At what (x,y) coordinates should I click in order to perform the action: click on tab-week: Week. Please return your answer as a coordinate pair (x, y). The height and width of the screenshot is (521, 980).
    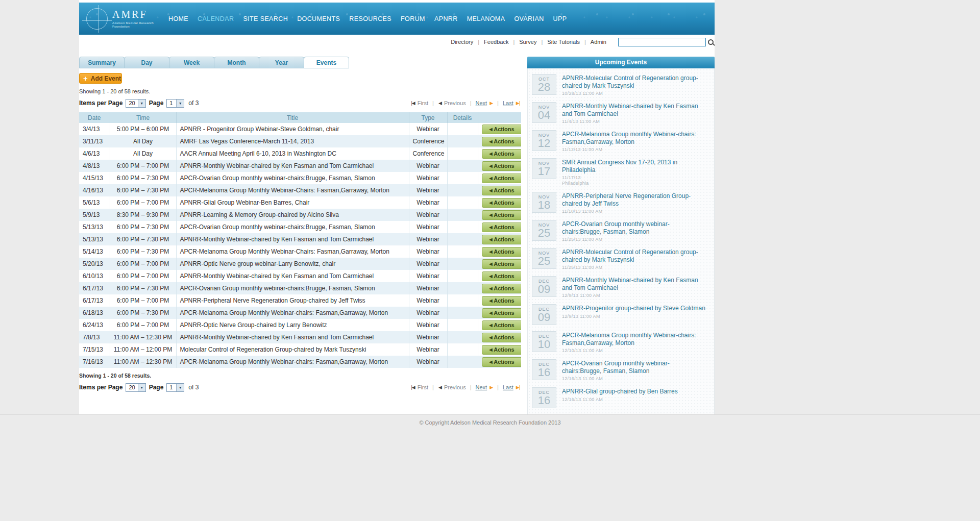
    Looking at the image, I should click on (192, 62).